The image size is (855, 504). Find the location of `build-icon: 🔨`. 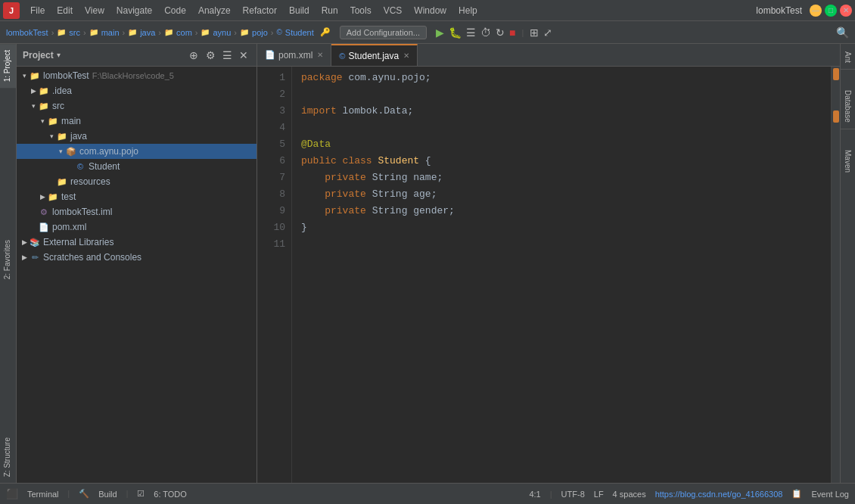

build-icon: 🔨 is located at coordinates (84, 493).